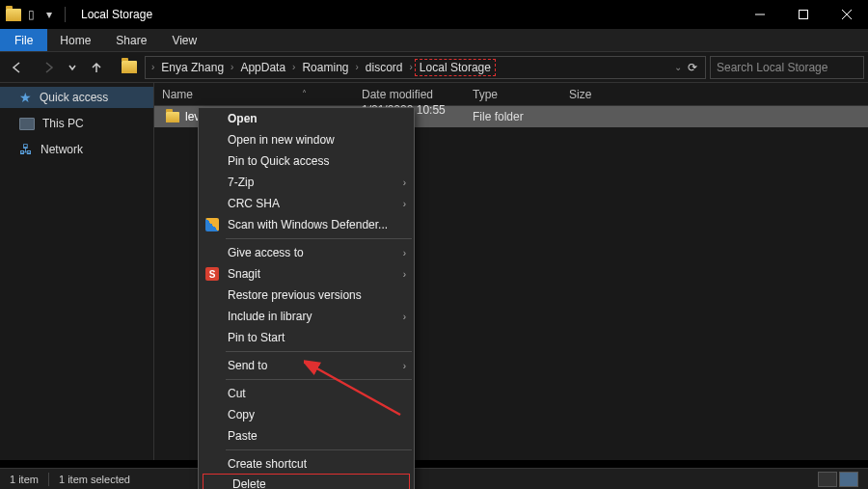 The image size is (868, 489). I want to click on search-input: Search Local Storage, so click(787, 68).